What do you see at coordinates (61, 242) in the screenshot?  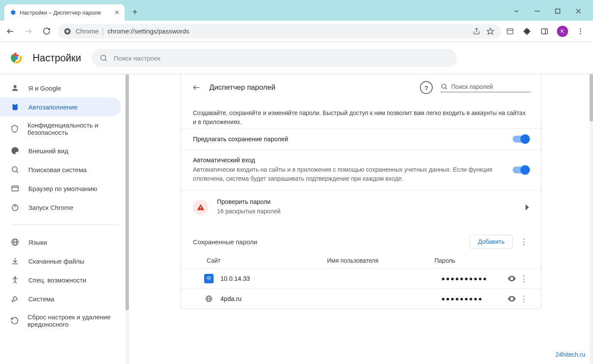 I see `sidebar-item-languages: Языки` at bounding box center [61, 242].